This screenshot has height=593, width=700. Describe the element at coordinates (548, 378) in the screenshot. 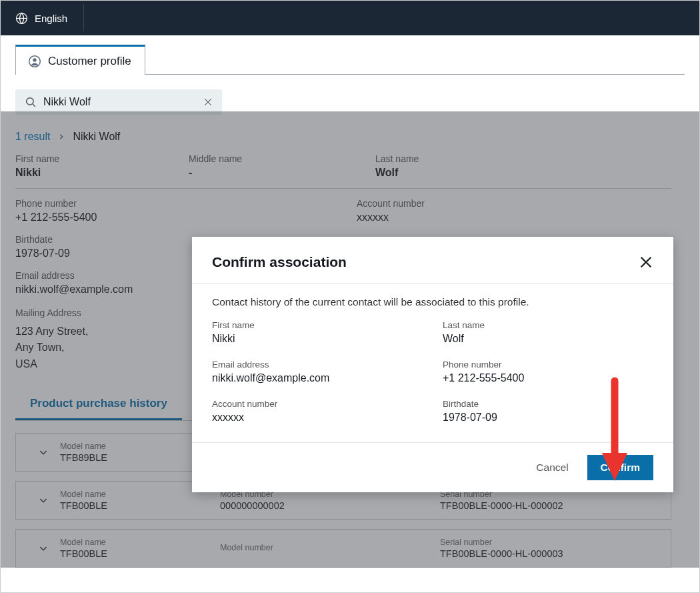

I see `dlg-phone-value: +1 212-555-5400` at that location.